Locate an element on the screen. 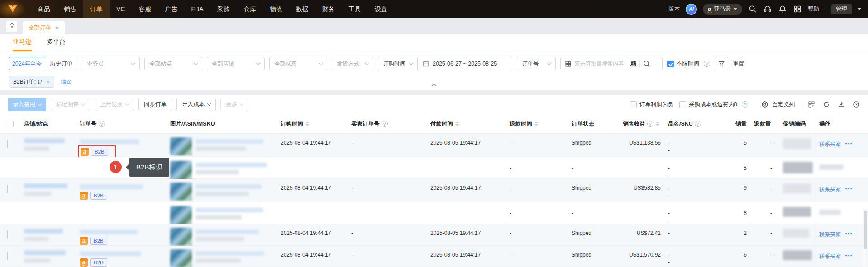 This screenshot has width=868, height=267. nav-item-purchase: 采购 is located at coordinates (224, 9).